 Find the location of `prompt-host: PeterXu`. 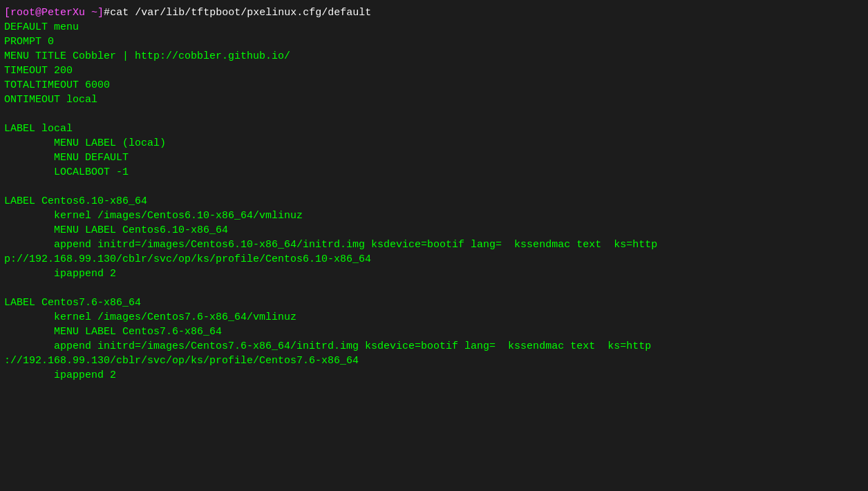

prompt-host: PeterXu is located at coordinates (64, 12).